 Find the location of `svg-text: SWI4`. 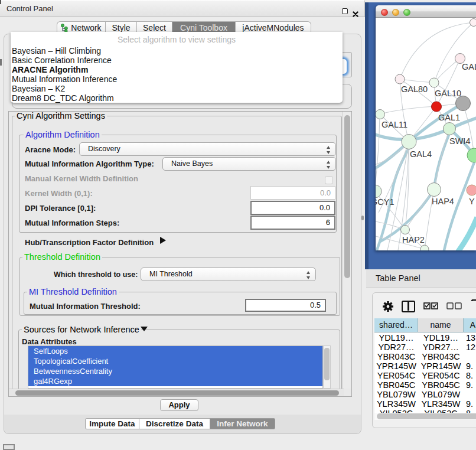

svg-text: SWI4 is located at coordinates (459, 141).